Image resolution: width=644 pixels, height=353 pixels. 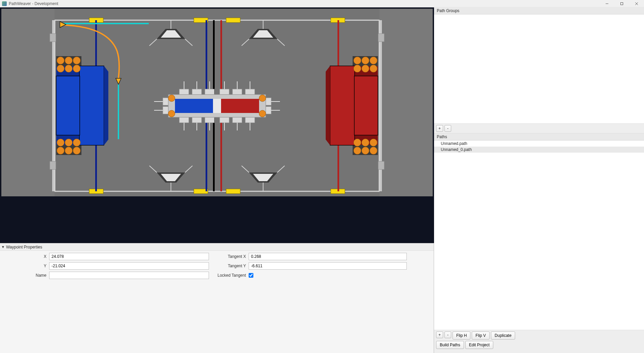 I want to click on path-item: Unnamed_0.path, so click(x=539, y=150).